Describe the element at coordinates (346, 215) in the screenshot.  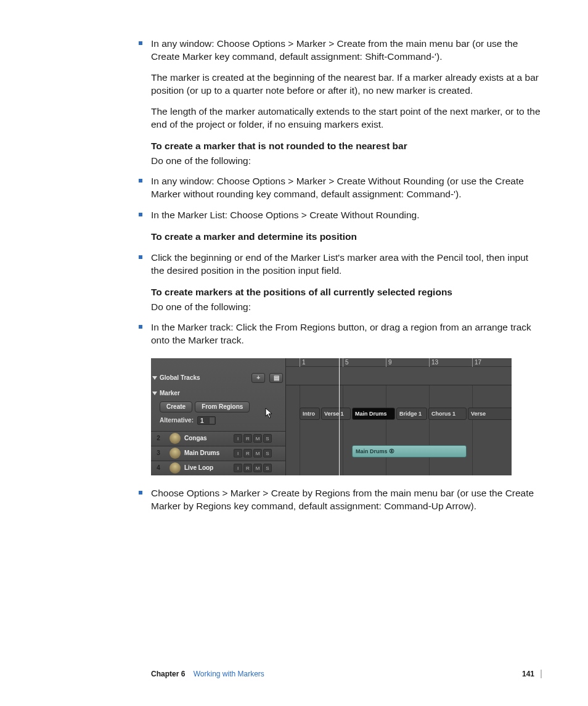
I see `bullet-text: In the Marker List: Choose Options > Cre…` at that location.